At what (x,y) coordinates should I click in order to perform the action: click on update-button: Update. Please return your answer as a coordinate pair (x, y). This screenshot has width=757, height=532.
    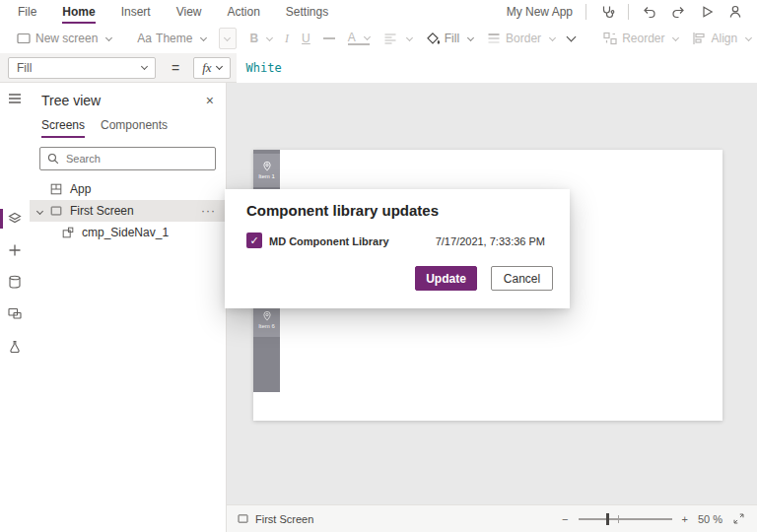
    Looking at the image, I should click on (446, 278).